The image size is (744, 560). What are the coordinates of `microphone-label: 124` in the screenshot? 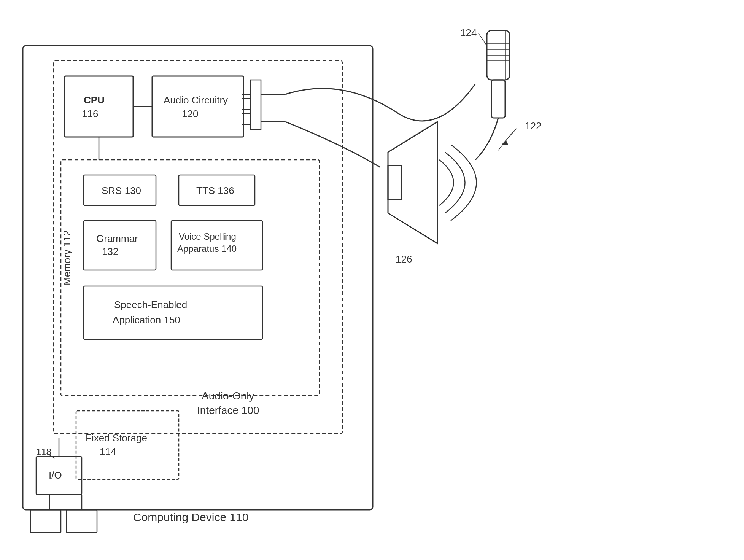 It's located at (469, 33).